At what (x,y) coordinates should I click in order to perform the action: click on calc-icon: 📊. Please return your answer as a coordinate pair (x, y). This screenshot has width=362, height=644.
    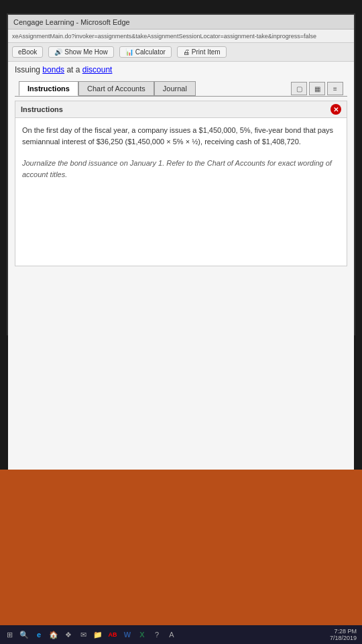
    Looking at the image, I should click on (129, 52).